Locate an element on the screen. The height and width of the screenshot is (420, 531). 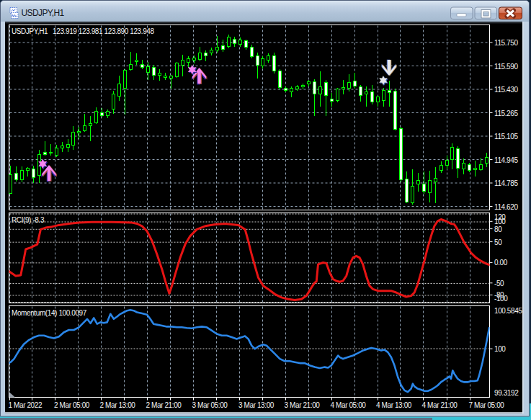
svg-text: 115.105 is located at coordinates (506, 137).